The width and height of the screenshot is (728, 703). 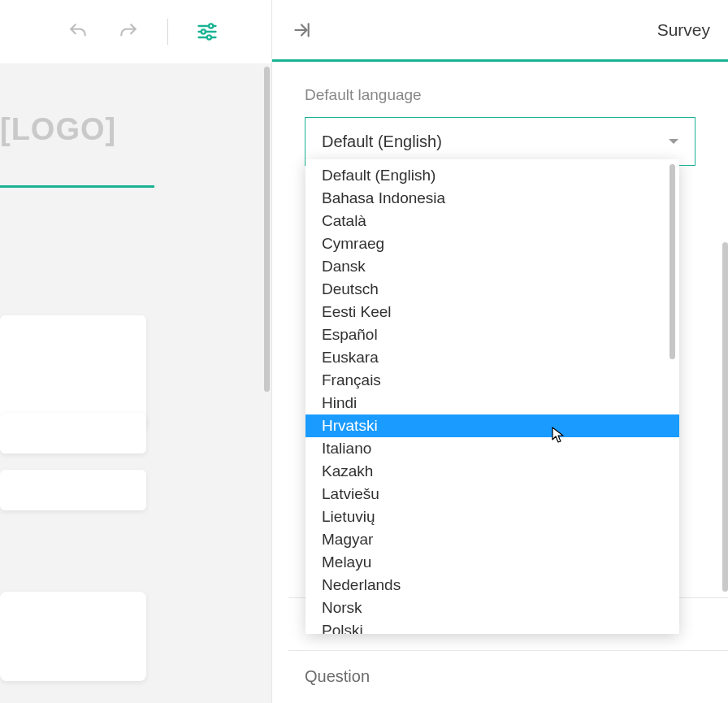 I want to click on language-option: Polski, so click(x=492, y=627).